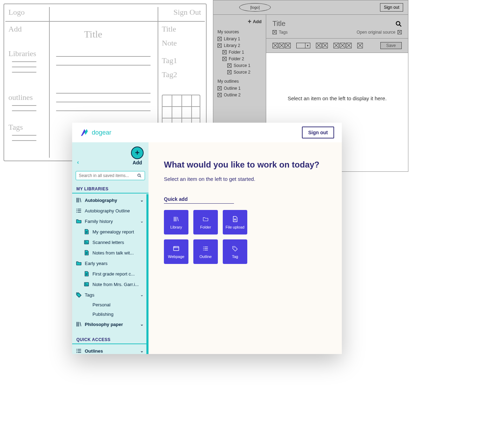  Describe the element at coordinates (240, 88) in the screenshot. I see `wf-item: Outline 1` at that location.